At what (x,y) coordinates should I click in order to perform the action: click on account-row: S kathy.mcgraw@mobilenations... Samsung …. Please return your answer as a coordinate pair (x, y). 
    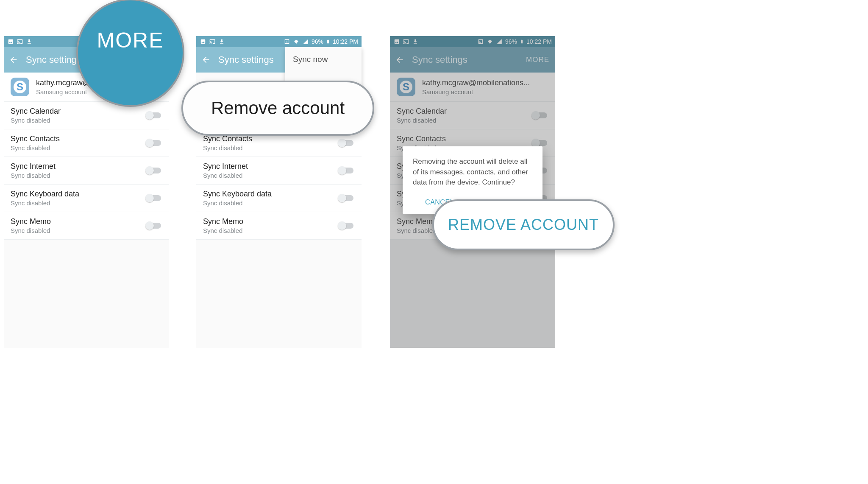
    Looking at the image, I should click on (473, 87).